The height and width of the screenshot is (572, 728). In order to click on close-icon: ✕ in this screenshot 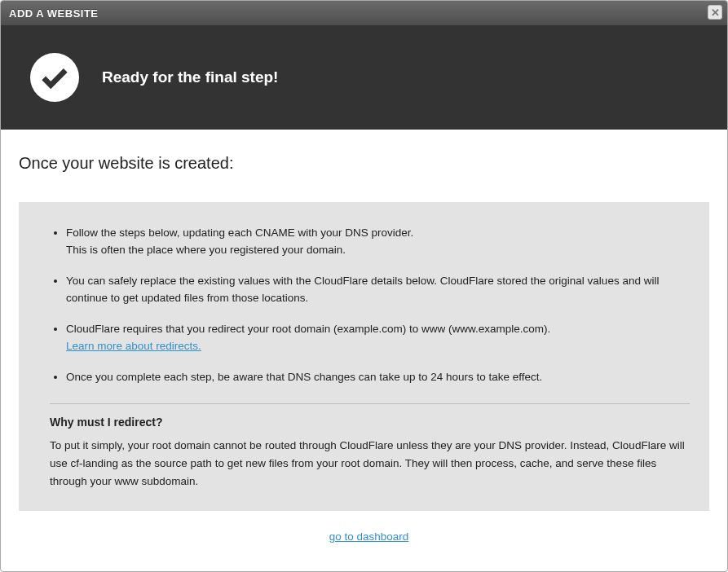, I will do `click(716, 13)`.